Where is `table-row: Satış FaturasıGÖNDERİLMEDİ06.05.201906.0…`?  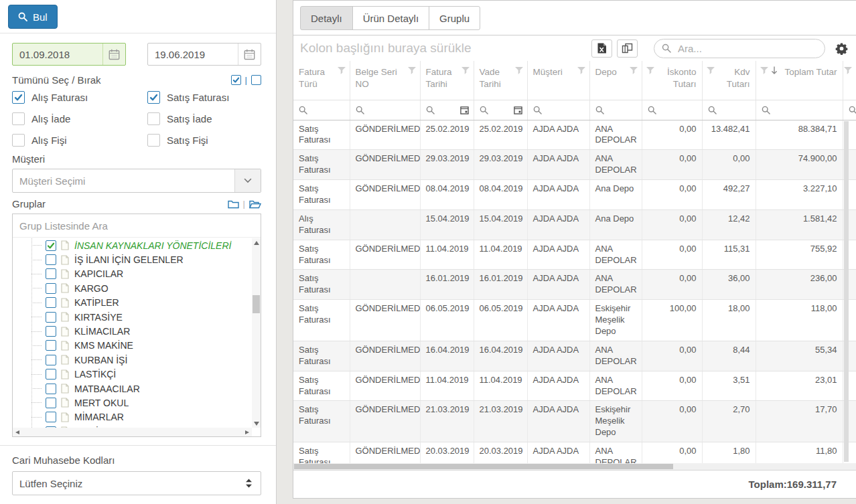 table-row: Satış FaturasıGÖNDERİLMEDİ06.05.201906.0… is located at coordinates (575, 321).